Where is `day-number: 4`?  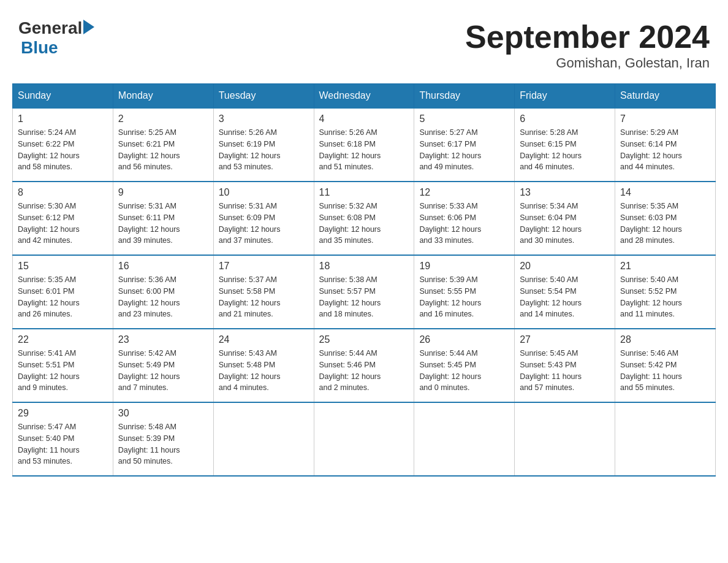 day-number: 4 is located at coordinates (364, 119).